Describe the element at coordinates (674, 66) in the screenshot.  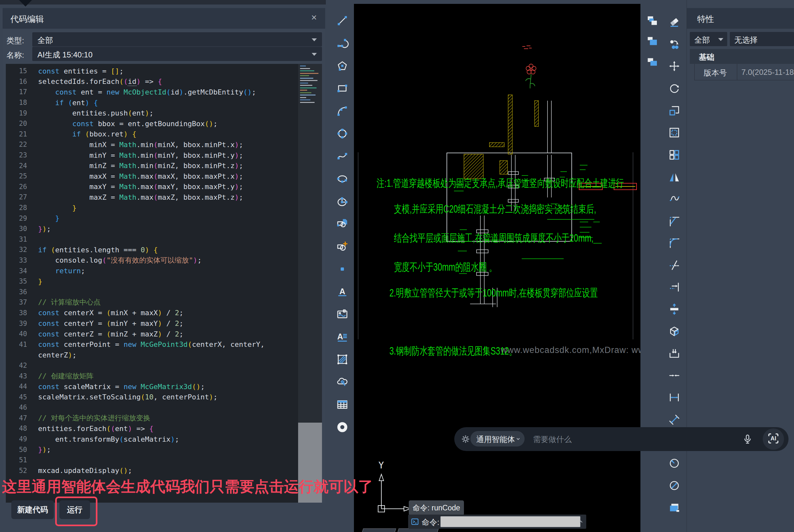
I see `tool-move` at that location.